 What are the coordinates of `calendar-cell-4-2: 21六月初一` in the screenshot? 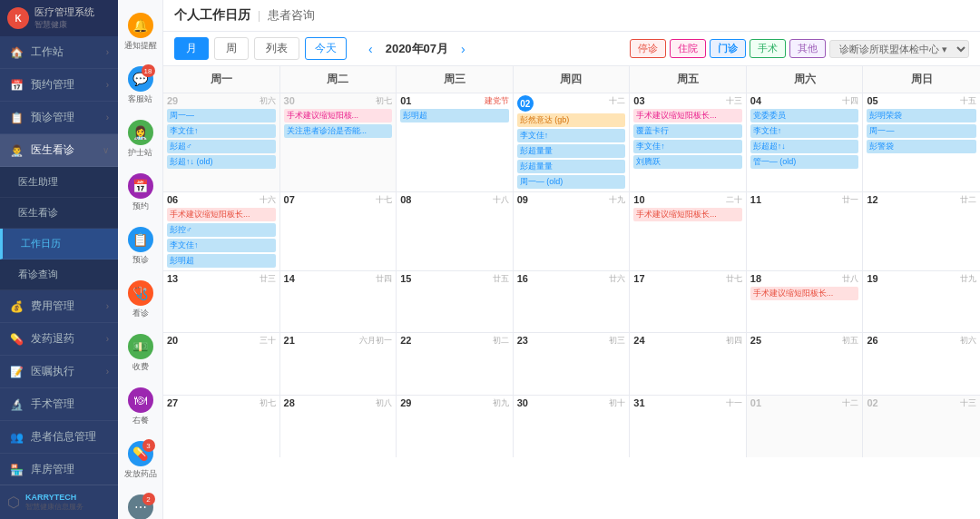 It's located at (339, 363).